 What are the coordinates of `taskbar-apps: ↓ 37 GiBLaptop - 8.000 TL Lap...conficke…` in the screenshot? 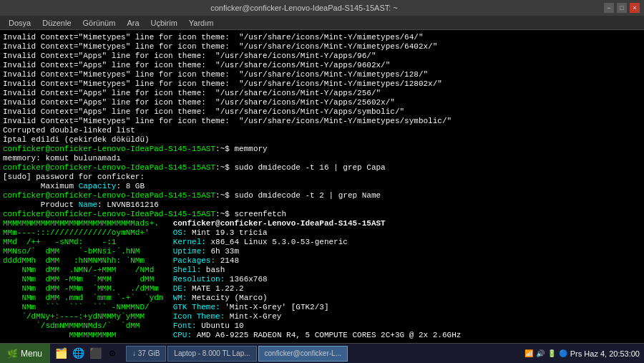 It's located at (322, 354).